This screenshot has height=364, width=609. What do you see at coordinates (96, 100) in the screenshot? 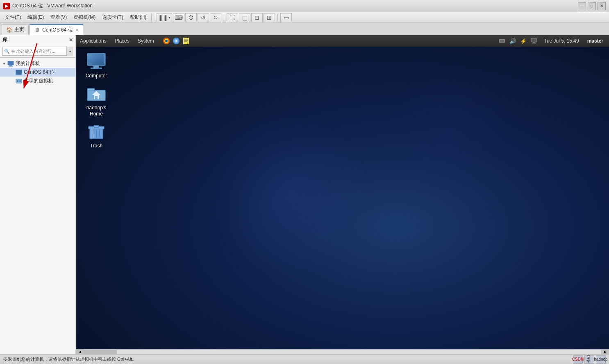
I see `desktop-icon-home: hadoop's Home` at bounding box center [96, 100].